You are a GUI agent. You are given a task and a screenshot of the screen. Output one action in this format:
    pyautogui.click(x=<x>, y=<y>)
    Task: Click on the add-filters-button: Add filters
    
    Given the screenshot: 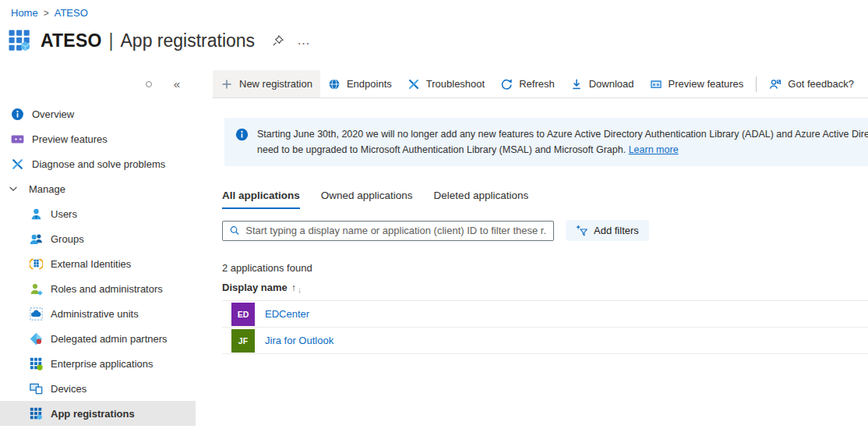 What is the action you would take?
    pyautogui.click(x=608, y=231)
    